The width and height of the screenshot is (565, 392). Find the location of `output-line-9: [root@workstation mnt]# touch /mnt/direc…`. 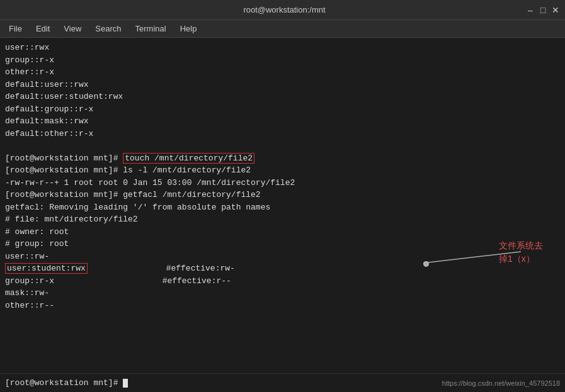

output-line-9: [root@workstation mnt]# touch /mnt/direc… is located at coordinates (282, 159).